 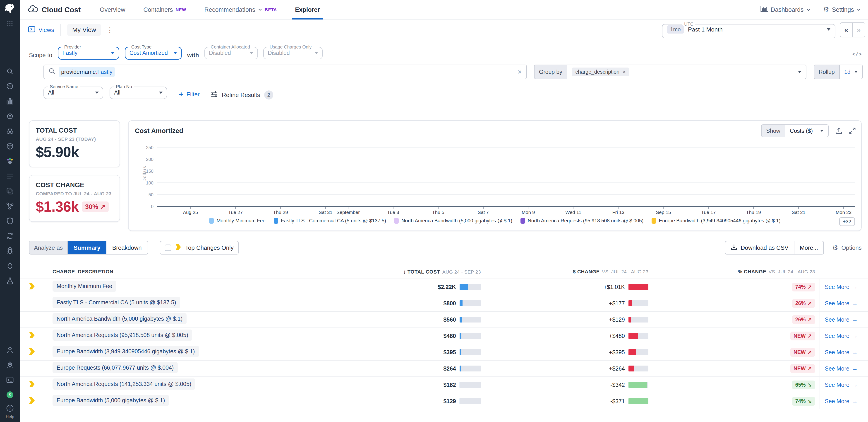 I want to click on views-button: Views, so click(x=41, y=30).